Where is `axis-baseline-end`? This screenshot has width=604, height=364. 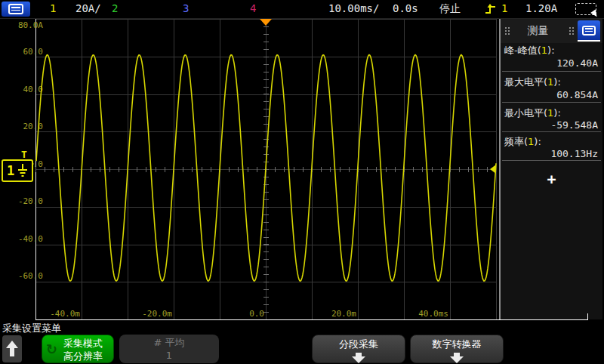
axis-baseline-end is located at coordinates (587, 316).